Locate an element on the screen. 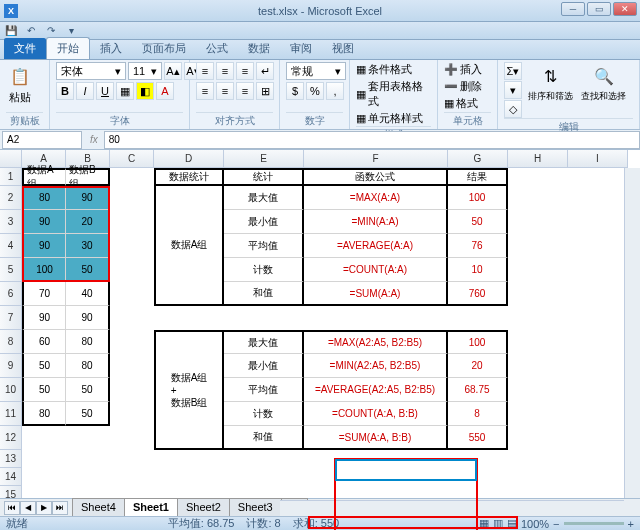 This screenshot has width=640, height=530. grow-font: A▴ is located at coordinates (173, 71).